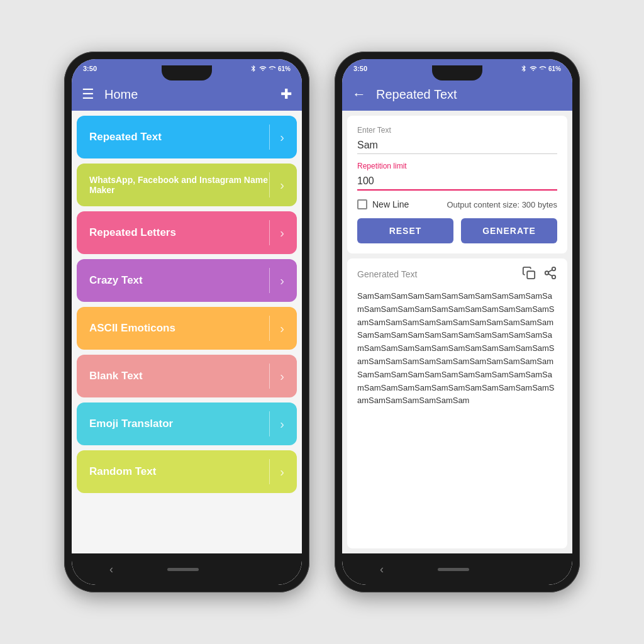 The width and height of the screenshot is (644, 644). Describe the element at coordinates (286, 94) in the screenshot. I see `add-icon: ✚` at that location.